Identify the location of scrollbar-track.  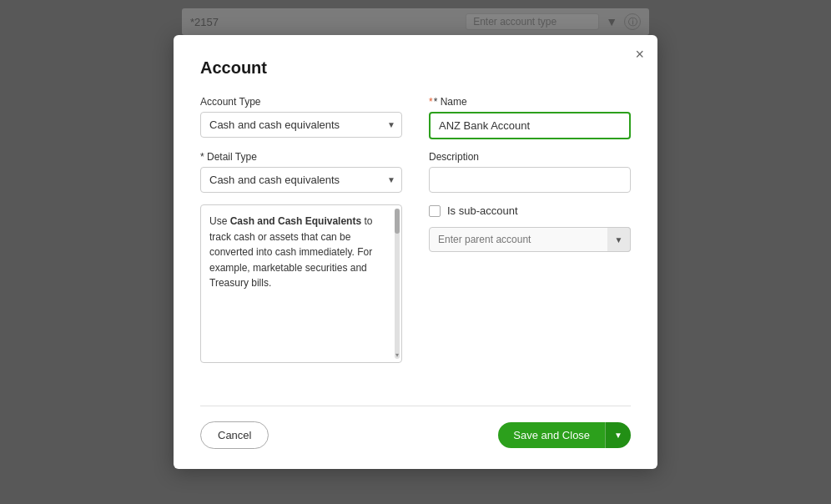
(397, 284).